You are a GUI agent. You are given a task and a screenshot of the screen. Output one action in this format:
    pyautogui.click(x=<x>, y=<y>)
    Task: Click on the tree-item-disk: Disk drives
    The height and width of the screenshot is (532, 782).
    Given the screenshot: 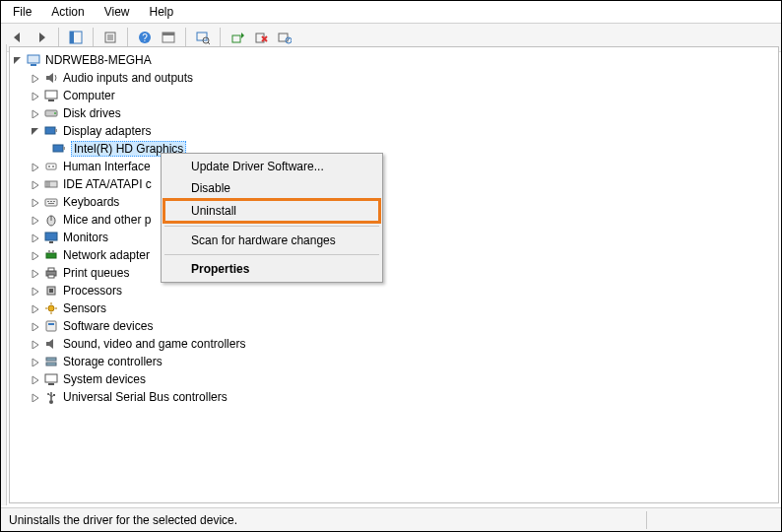 What is the action you would take?
    pyautogui.click(x=394, y=113)
    